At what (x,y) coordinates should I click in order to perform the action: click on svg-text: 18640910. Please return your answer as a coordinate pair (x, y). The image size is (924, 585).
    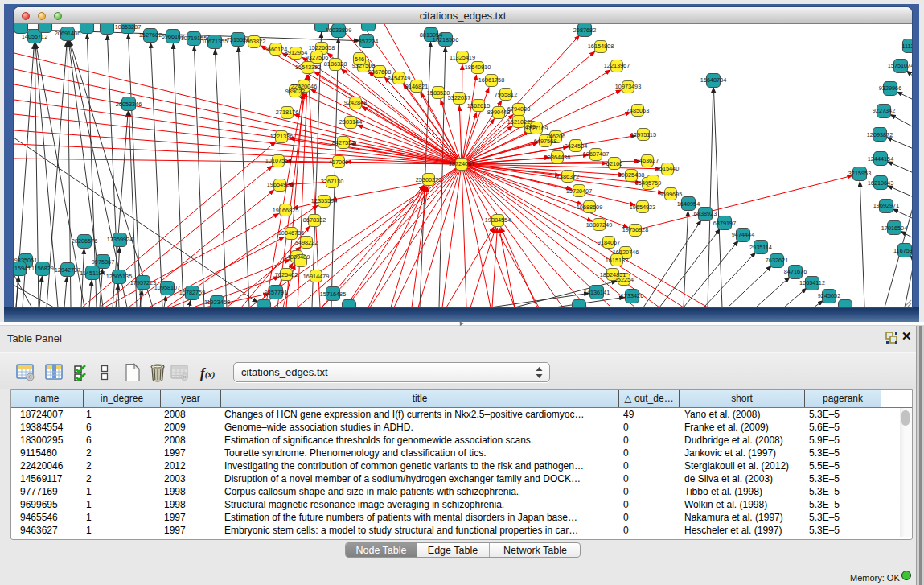
    Looking at the image, I should click on (478, 68).